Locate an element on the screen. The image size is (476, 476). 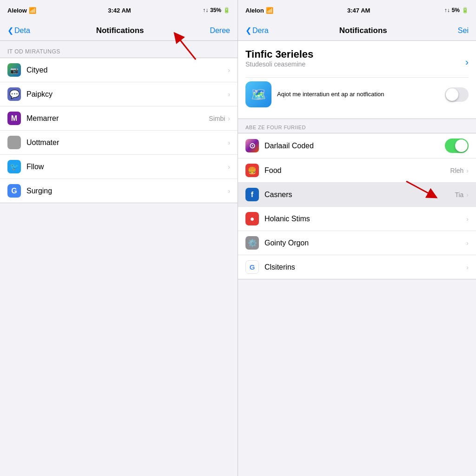
list-item: f Casners Tia › is located at coordinates (357, 195).